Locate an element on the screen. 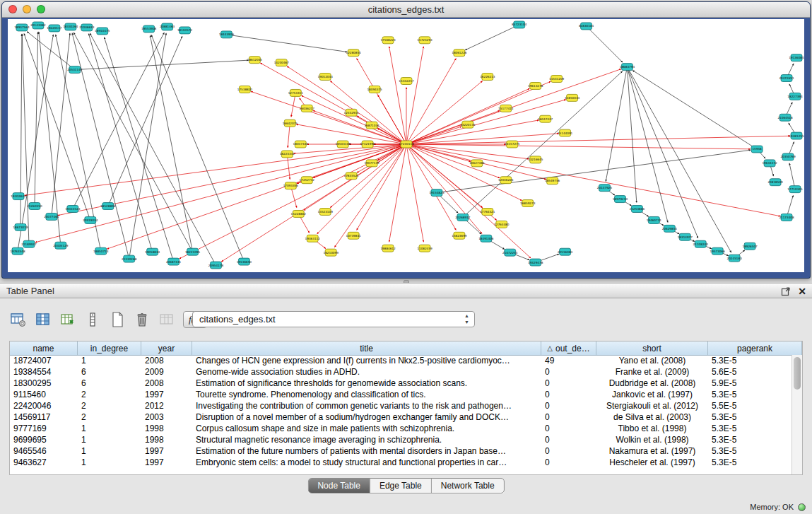 The image size is (812, 514). graph-node: 20954178 is located at coordinates (216, 265).